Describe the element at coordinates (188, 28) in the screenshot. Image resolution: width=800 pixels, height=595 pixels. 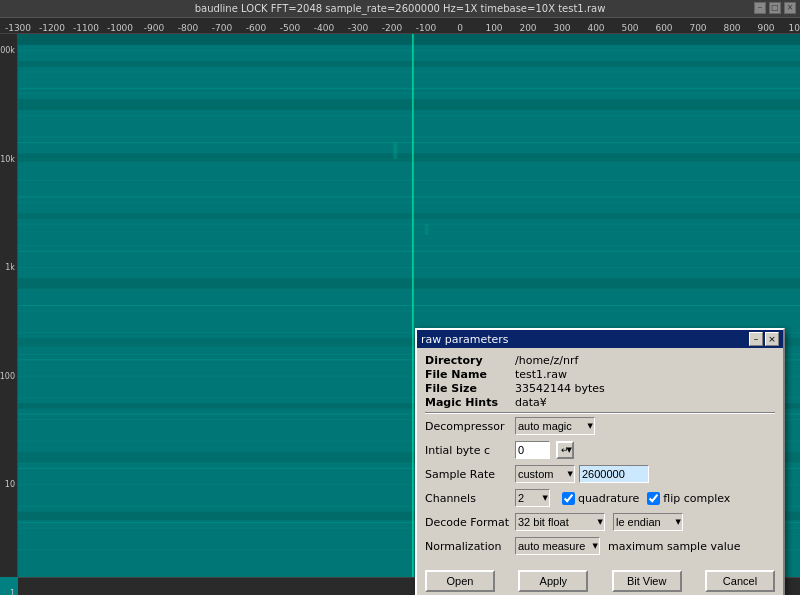
I see `freq-tick: -800` at that location.